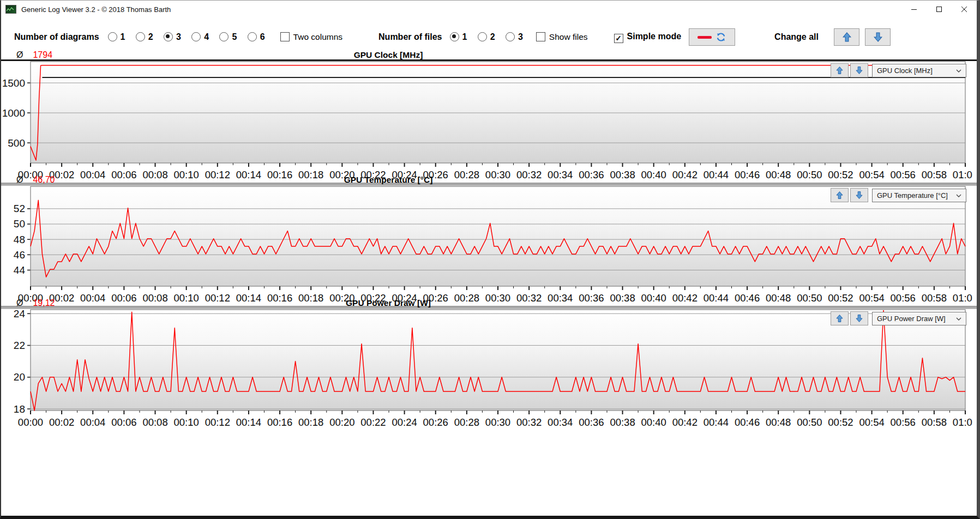  What do you see at coordinates (311, 422) in the screenshot?
I see `svg-text: 00:18` at bounding box center [311, 422].